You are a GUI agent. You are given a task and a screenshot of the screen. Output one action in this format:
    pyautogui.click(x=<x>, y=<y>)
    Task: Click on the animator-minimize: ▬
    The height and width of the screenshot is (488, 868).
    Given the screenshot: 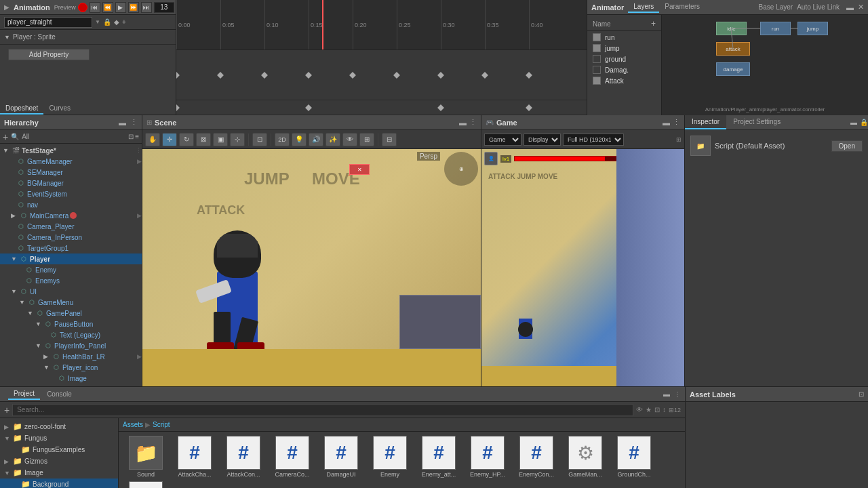 What is the action you would take?
    pyautogui.click(x=850, y=7)
    